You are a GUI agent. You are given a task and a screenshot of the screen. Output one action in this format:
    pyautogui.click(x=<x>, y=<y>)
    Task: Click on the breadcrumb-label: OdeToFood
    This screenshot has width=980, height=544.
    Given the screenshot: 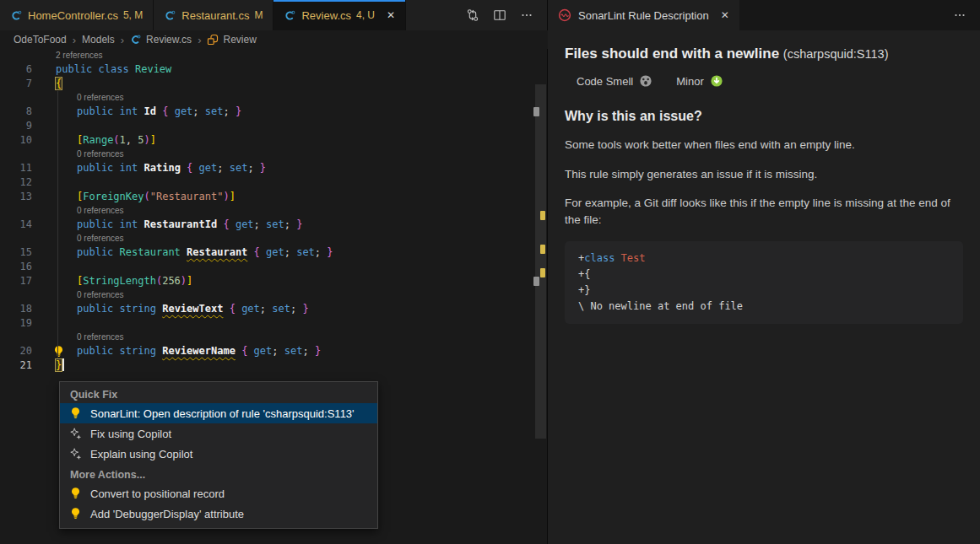 What is the action you would take?
    pyautogui.click(x=41, y=40)
    